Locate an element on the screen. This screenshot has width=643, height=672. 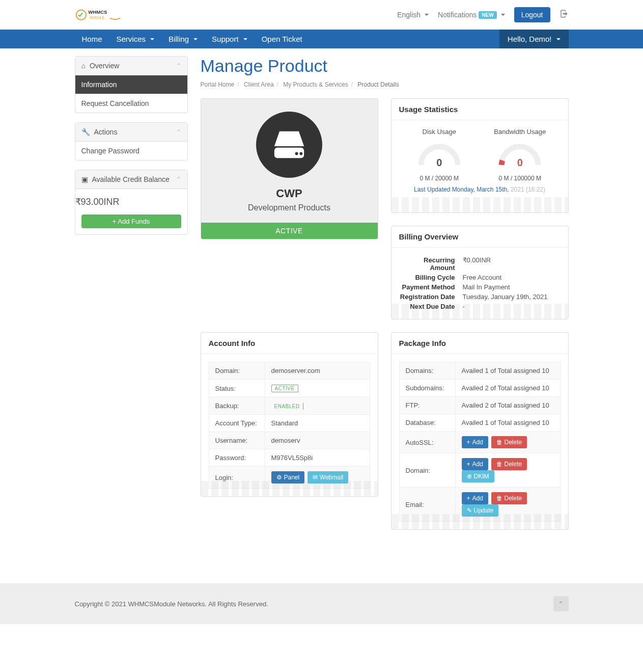
usage-title: Usage Statistics is located at coordinates (480, 110).